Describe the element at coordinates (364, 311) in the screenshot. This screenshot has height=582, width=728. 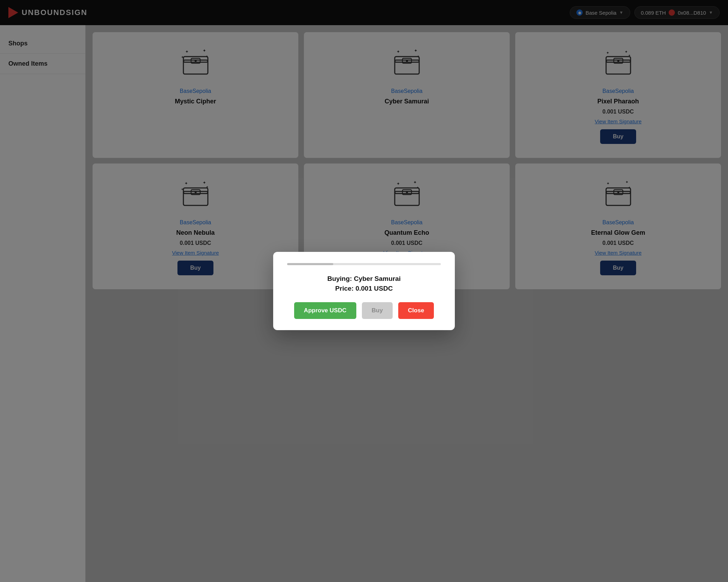
I see `modal-actions: Approve USDC Buy Close` at that location.